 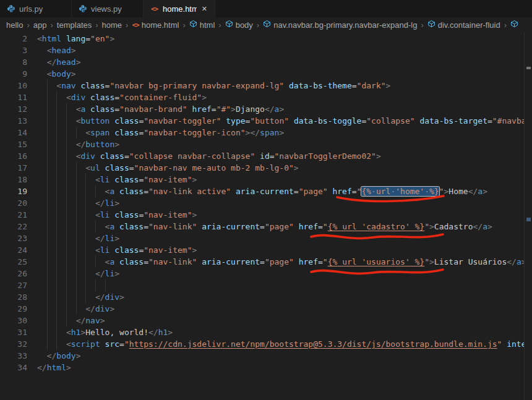 I want to click on line-content: <li class="nav-item">, so click(x=281, y=179).